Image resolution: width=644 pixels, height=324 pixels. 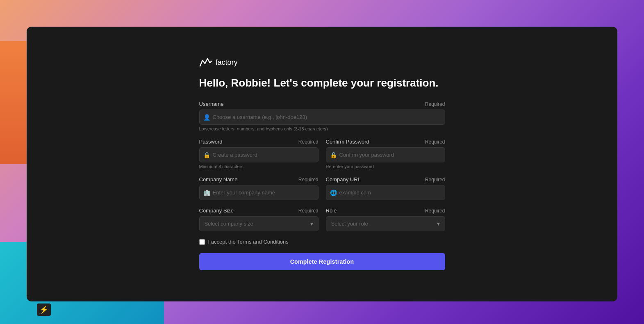 I want to click on terms-checkbox, so click(x=202, y=242).